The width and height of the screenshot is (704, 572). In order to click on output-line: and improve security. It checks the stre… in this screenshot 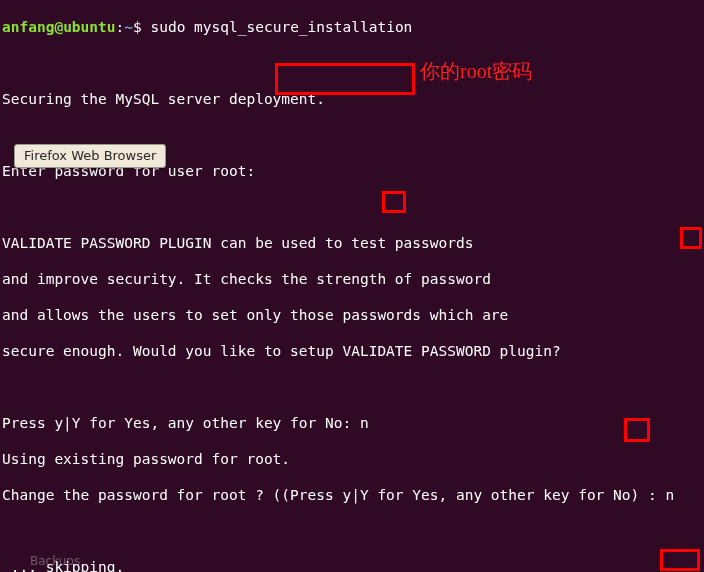, I will do `click(352, 279)`.